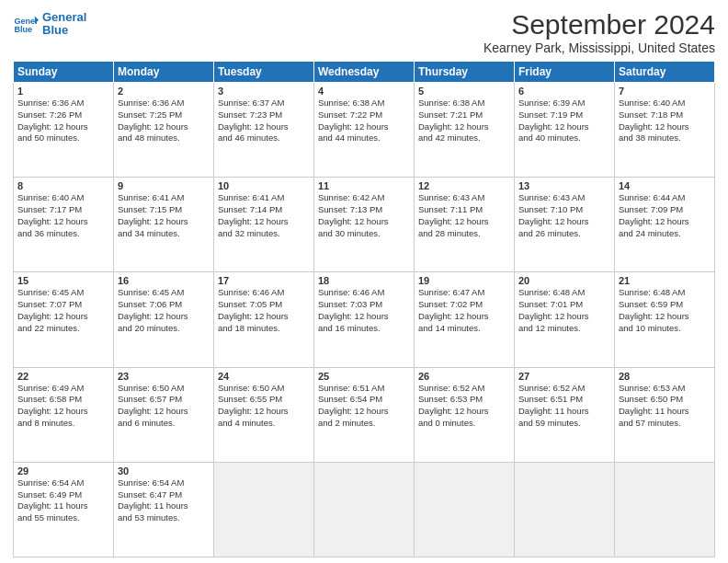  What do you see at coordinates (364, 224) in the screenshot?
I see `table-cell: 11Sunrise: 6:42 AMSunset: 7:13 PMDayligh…` at bounding box center [364, 224].